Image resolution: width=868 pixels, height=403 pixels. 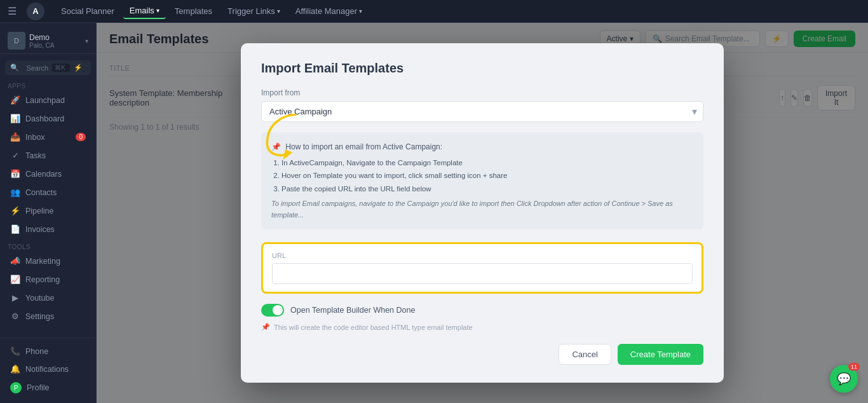 What do you see at coordinates (482, 69) in the screenshot?
I see `modal-title: Import Email Templates` at bounding box center [482, 69].